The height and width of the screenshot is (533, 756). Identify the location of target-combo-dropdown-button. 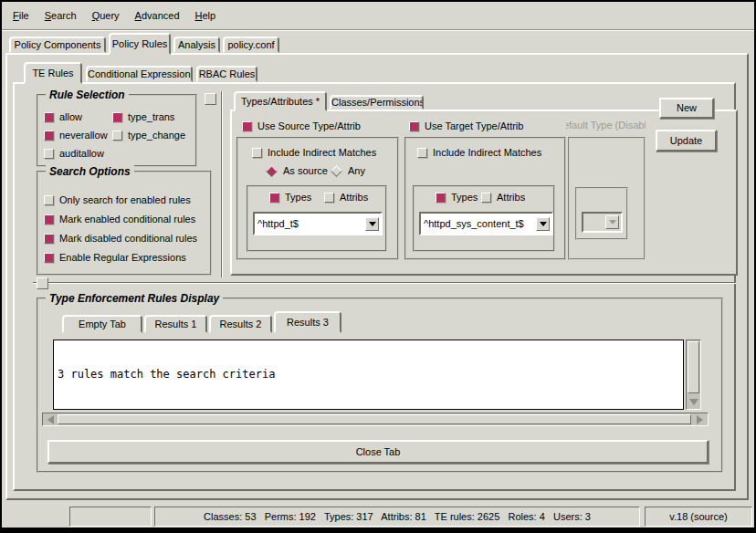
(542, 225).